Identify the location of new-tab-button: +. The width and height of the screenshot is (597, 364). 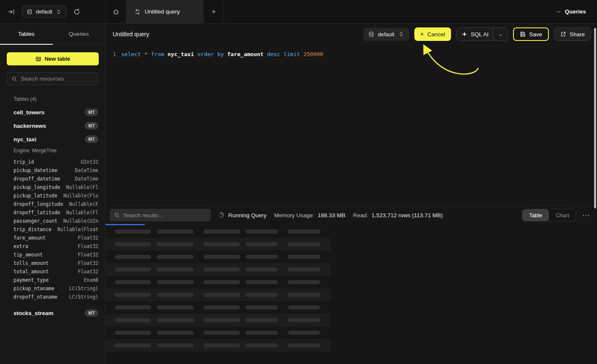
(214, 12).